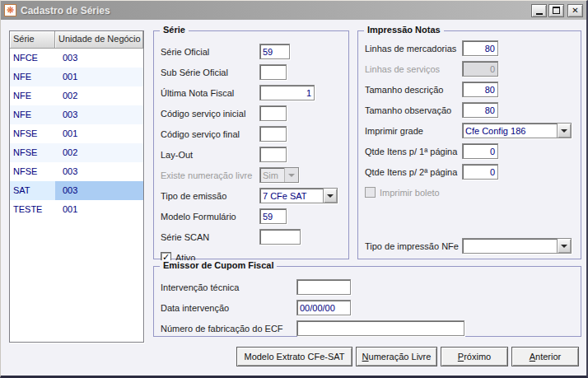 The width and height of the screenshot is (588, 378). Describe the element at coordinates (480, 89) in the screenshot. I see `tamanho-descricao-input: 80` at that location.